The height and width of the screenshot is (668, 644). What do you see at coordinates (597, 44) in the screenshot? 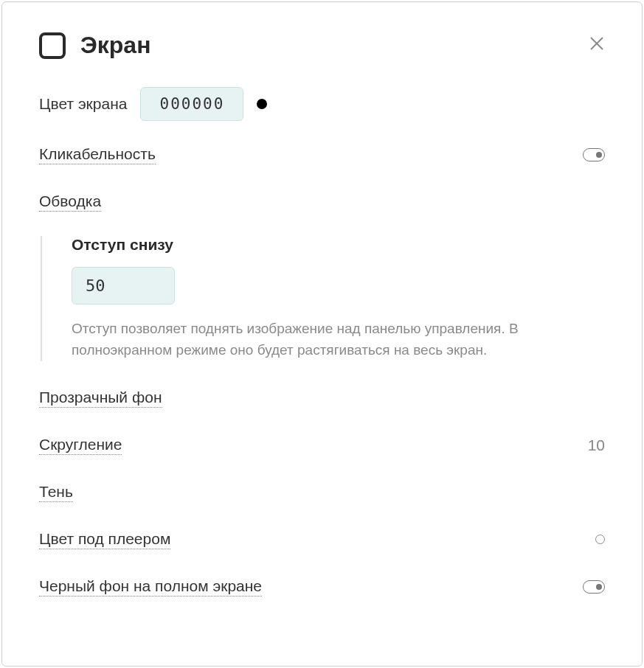
I see `close-icon` at bounding box center [597, 44].